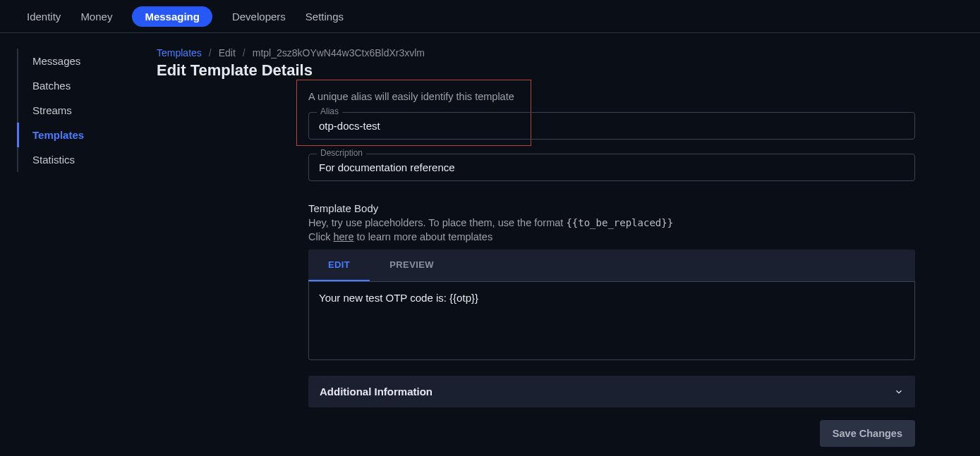  What do you see at coordinates (569, 70) in the screenshot?
I see `page-title: Edit Template Details` at bounding box center [569, 70].